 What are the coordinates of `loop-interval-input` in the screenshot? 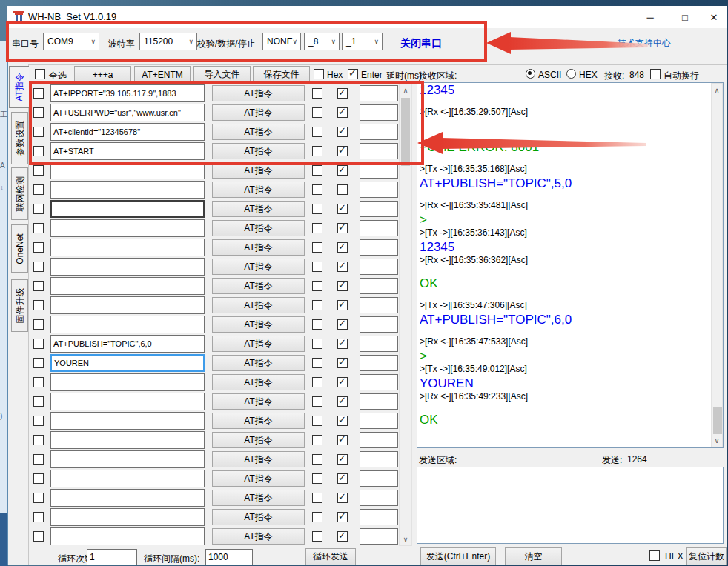 It's located at (229, 557).